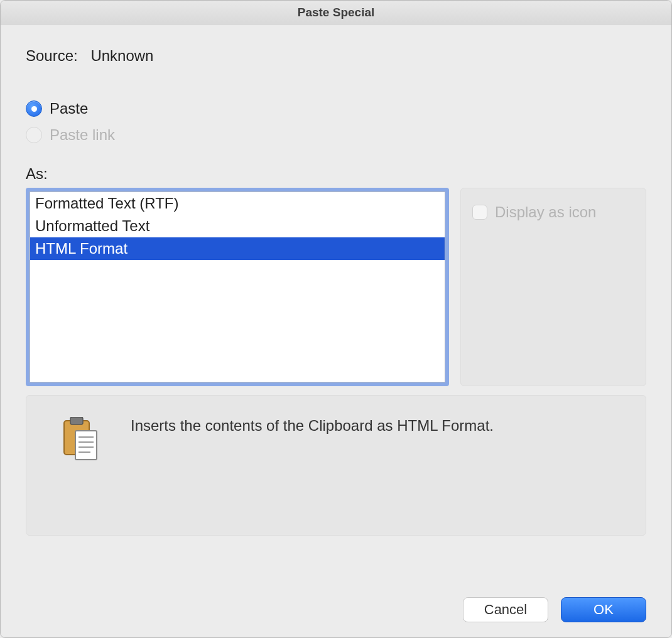 This screenshot has width=672, height=638. Describe the element at coordinates (312, 426) in the screenshot. I see `description-text: Inserts the contents of the Clipboard as…` at that location.